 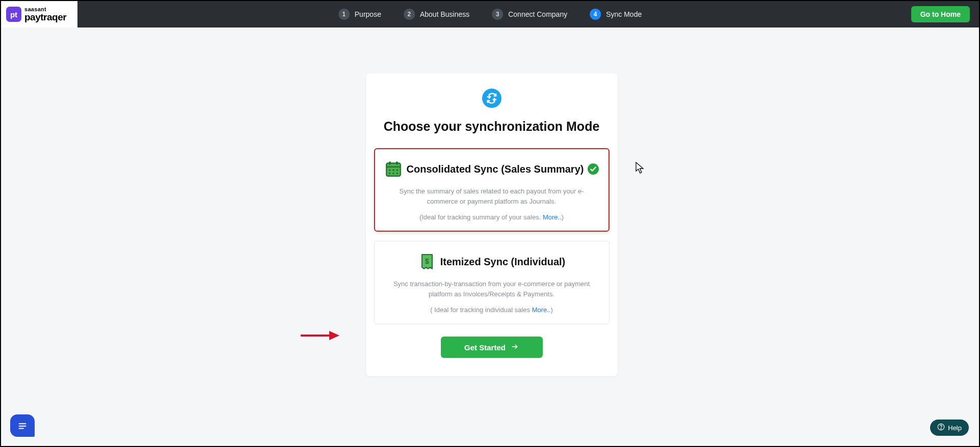 I want to click on ideal-prefix: ( Ideal for tracking individual sales, so click(x=481, y=310).